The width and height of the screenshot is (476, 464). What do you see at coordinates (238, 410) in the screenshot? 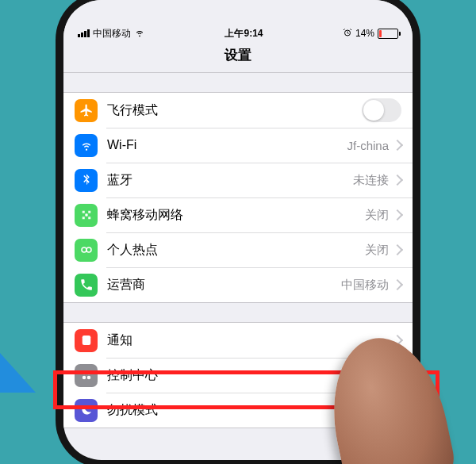
I see `row-dnd: 勿扰模式` at bounding box center [238, 410].